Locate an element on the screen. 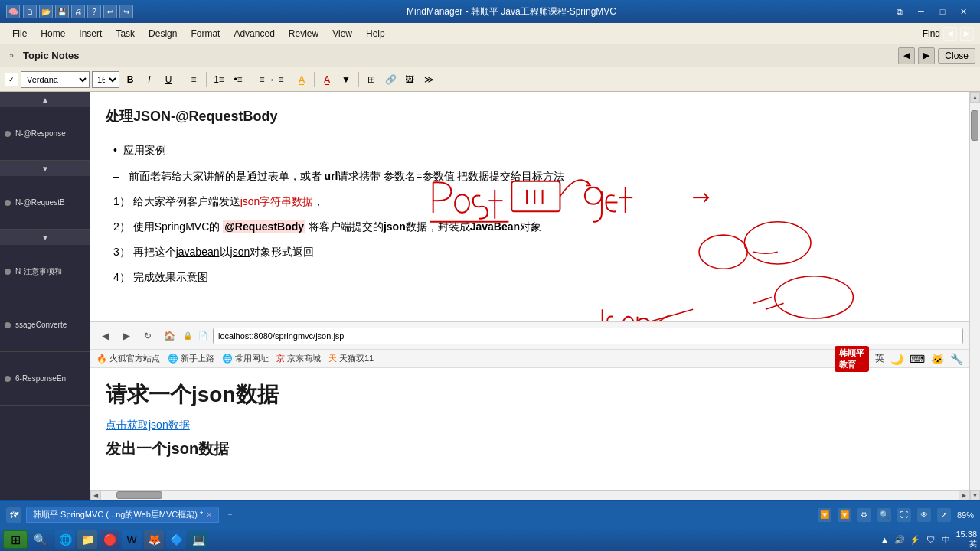  find-prev-button: ◀ is located at coordinates (950, 34).